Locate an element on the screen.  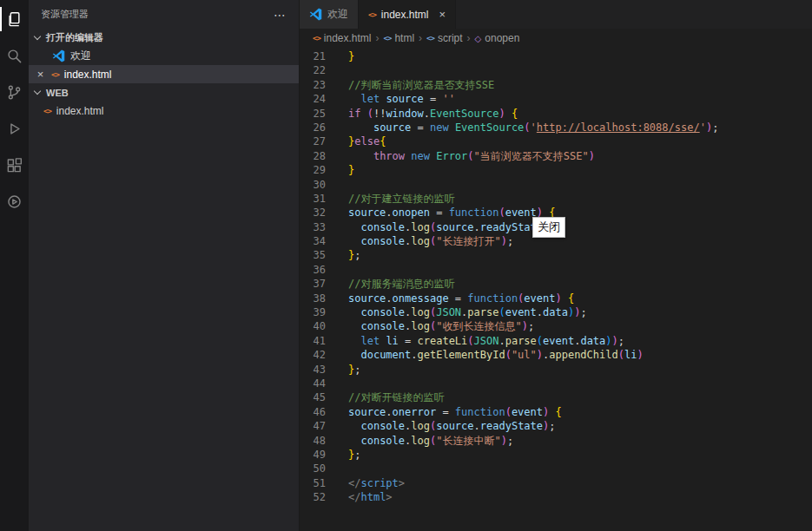
line-number: 43 is located at coordinates (313, 370).